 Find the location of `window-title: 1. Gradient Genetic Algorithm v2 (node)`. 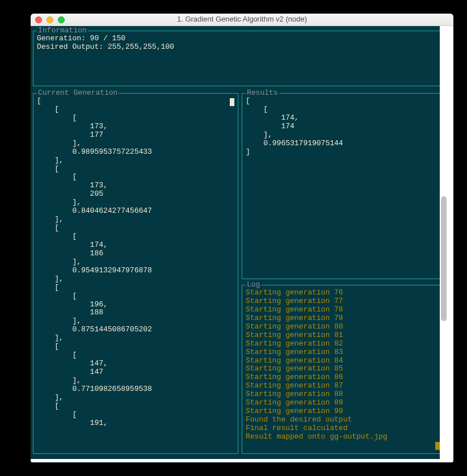

window-title: 1. Gradient Genetic Algorithm v2 (node) is located at coordinates (242, 19).